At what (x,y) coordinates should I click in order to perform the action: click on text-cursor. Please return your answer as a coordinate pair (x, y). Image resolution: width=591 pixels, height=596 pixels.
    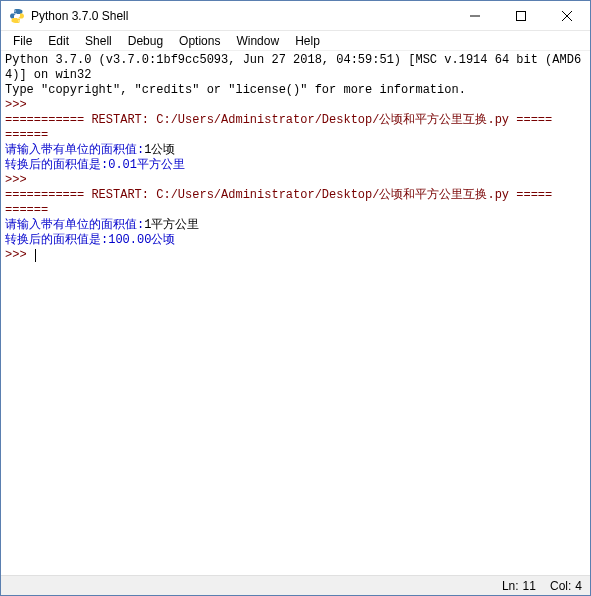
    Looking at the image, I should click on (36, 256).